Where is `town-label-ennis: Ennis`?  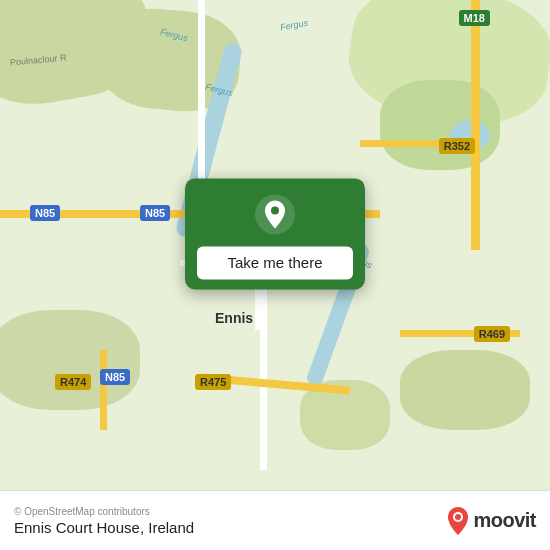
town-label-ennis: Ennis is located at coordinates (234, 318).